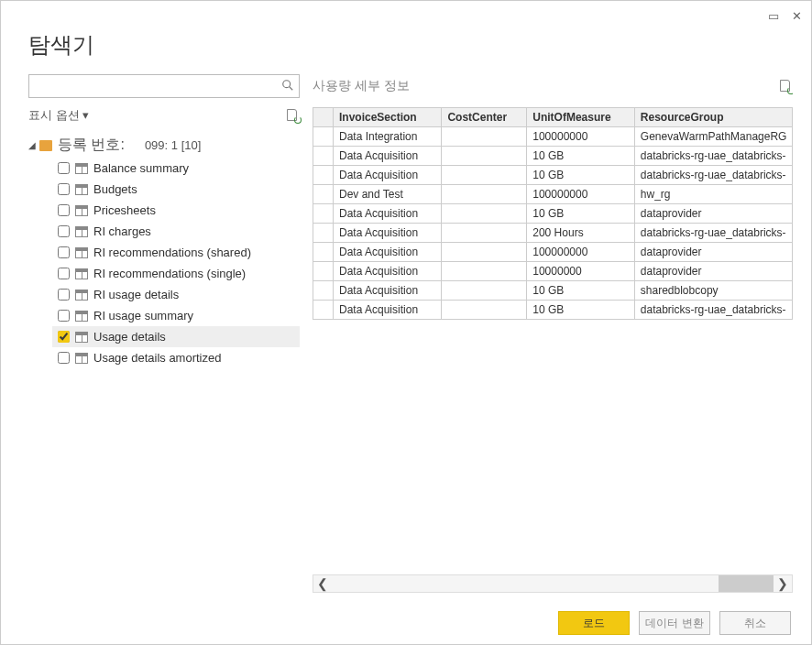 The height and width of the screenshot is (645, 812). What do you see at coordinates (581, 117) in the screenshot?
I see `column-header: UnitOfMeasure` at bounding box center [581, 117].